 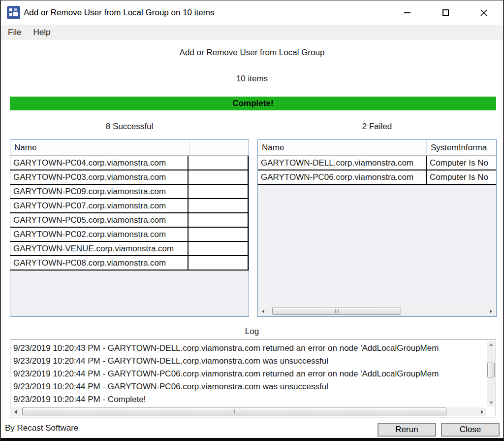 What do you see at coordinates (250, 361) in the screenshot?
I see `log-line: 9/23/2019 10:20:44 PM - GARYTOWN-DELL.co…` at bounding box center [250, 361].